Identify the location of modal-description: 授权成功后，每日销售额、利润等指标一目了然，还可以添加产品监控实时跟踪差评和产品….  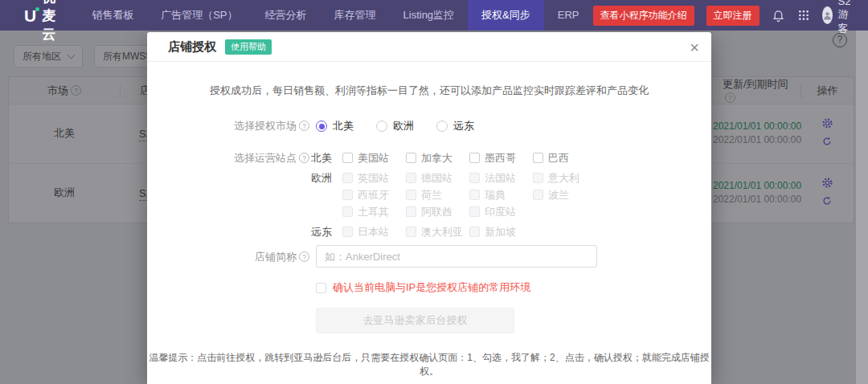
(429, 91).